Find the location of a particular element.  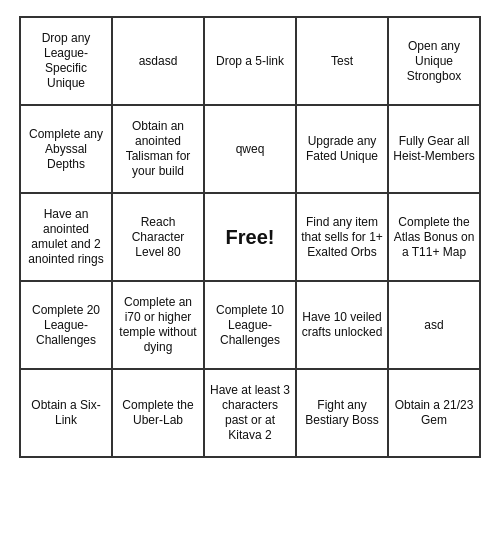

cell-2: Drop a 5-link is located at coordinates (251, 62).